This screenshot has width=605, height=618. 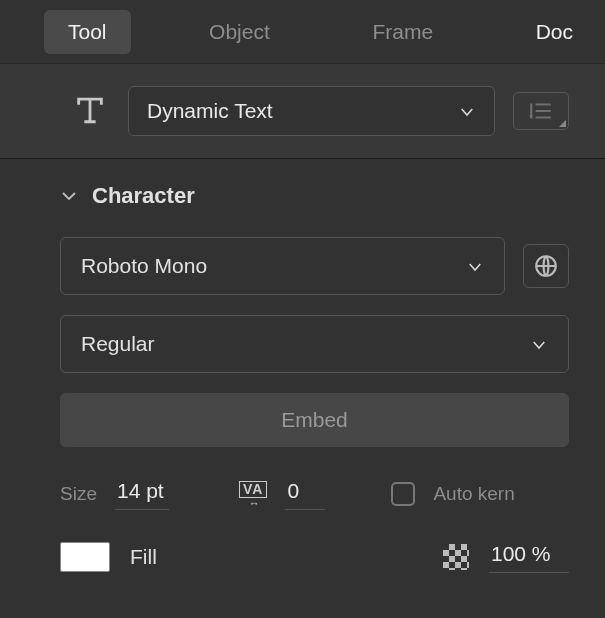 What do you see at coordinates (144, 196) in the screenshot?
I see `section-title: Character` at bounding box center [144, 196].